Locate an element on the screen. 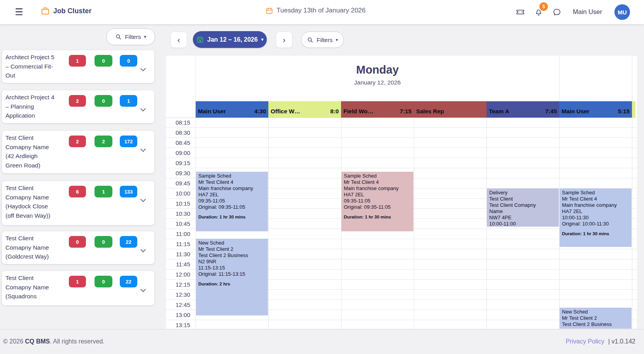 The height and width of the screenshot is (354, 644). current-date-label: Tuesday 13th of January 2026 is located at coordinates (321, 11).